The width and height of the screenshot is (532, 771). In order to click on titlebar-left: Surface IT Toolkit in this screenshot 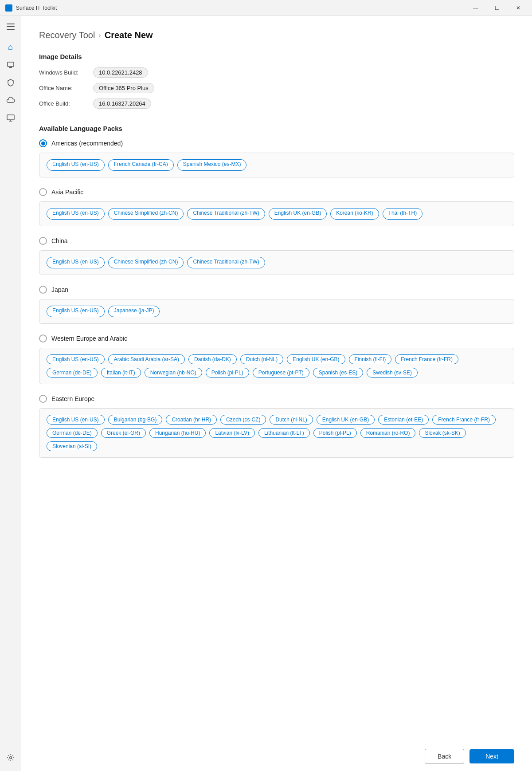, I will do `click(31, 8)`.